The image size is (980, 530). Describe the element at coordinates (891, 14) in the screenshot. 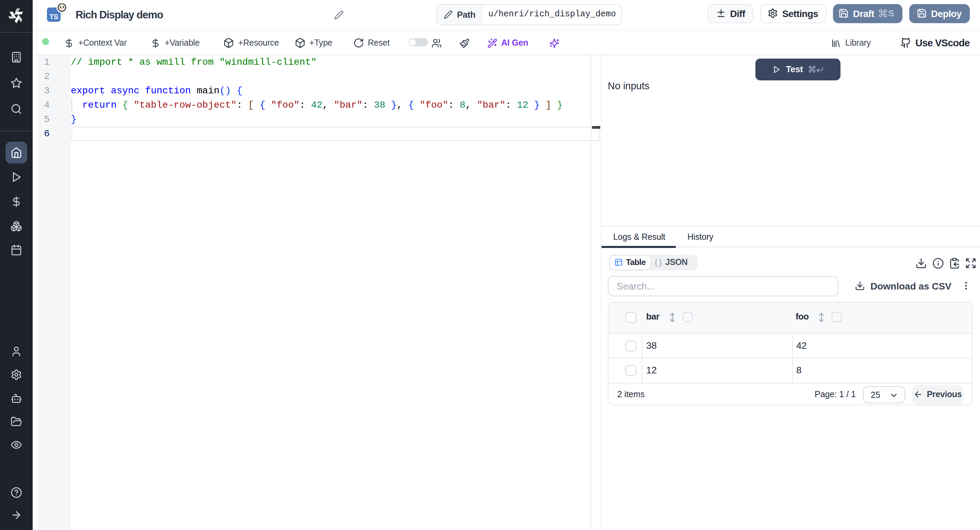

I see `svg-text: S` at that location.